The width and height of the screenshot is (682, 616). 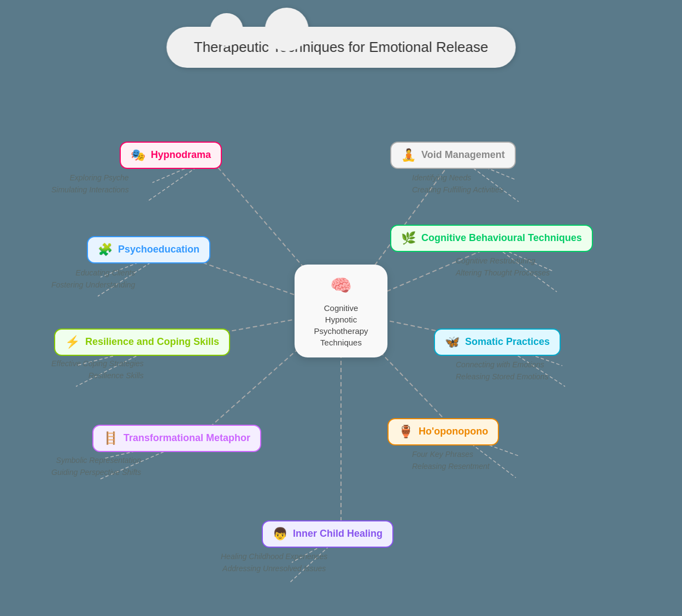 What do you see at coordinates (93, 273) in the screenshot?
I see `psychoeducation-sub-1: Educating Clients` at bounding box center [93, 273].